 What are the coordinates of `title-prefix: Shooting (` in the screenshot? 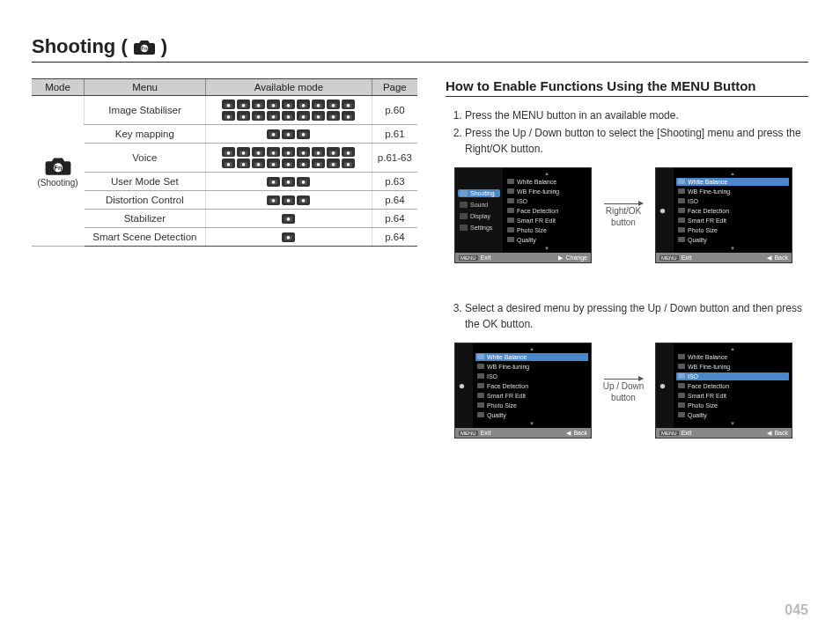 It's located at (79, 47).